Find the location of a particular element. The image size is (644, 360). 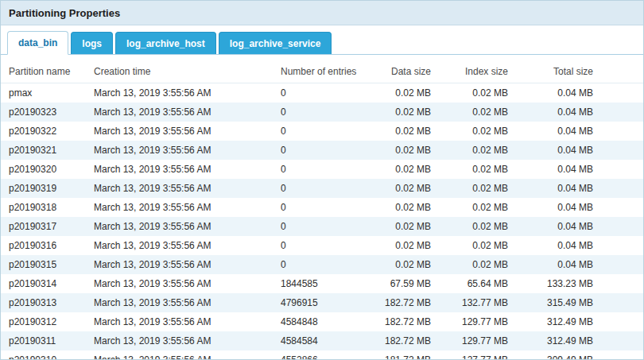

cell: 132.77 MB is located at coordinates (469, 303).